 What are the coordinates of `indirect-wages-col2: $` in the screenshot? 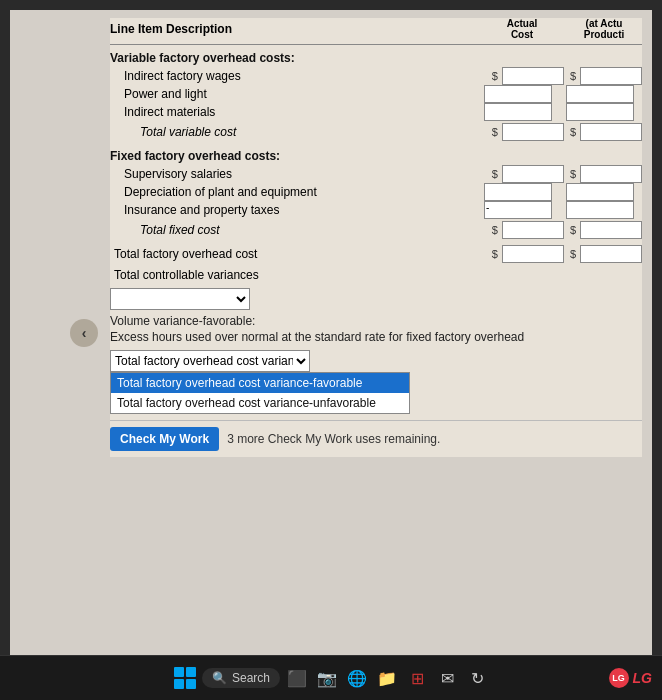 It's located at (606, 76).